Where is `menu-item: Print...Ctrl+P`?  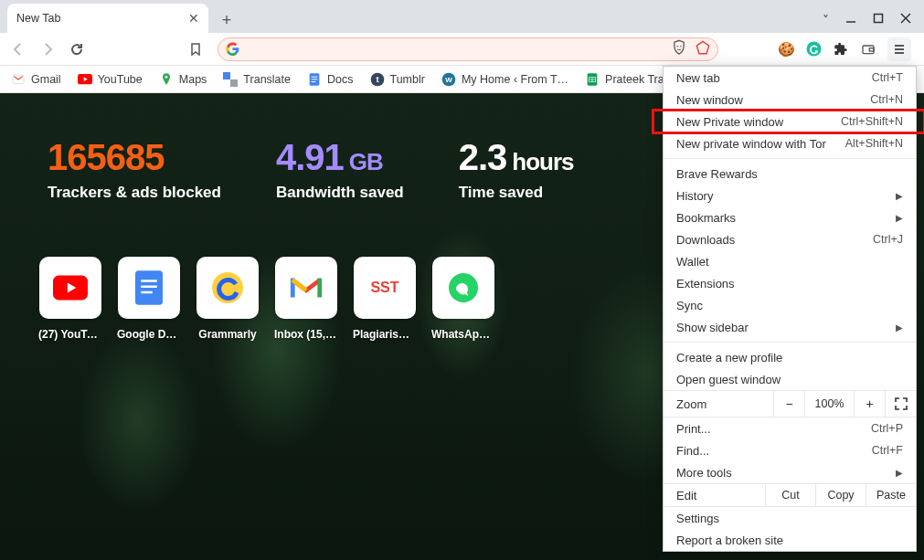
menu-item: Print...Ctrl+P is located at coordinates (790, 428).